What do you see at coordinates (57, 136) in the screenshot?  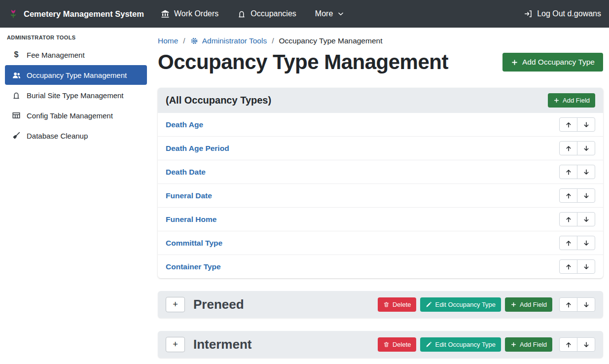 I see `sidebar-item-label: Database Cleanup` at bounding box center [57, 136].